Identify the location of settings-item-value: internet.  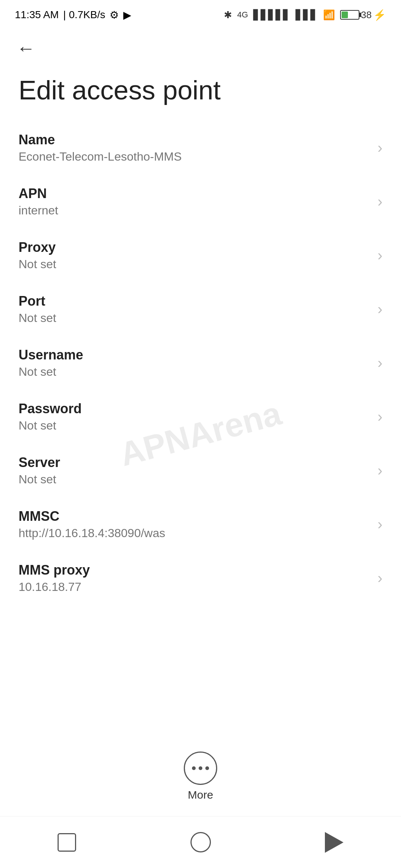
(195, 211).